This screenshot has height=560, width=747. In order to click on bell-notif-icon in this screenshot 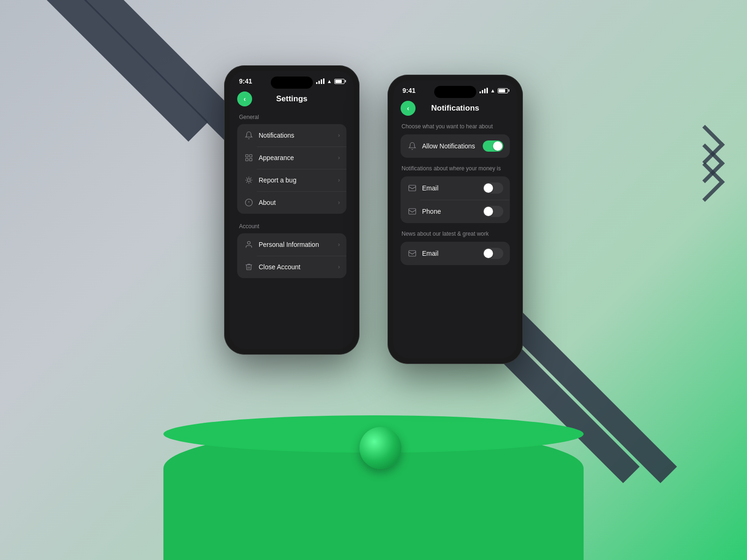, I will do `click(412, 146)`.